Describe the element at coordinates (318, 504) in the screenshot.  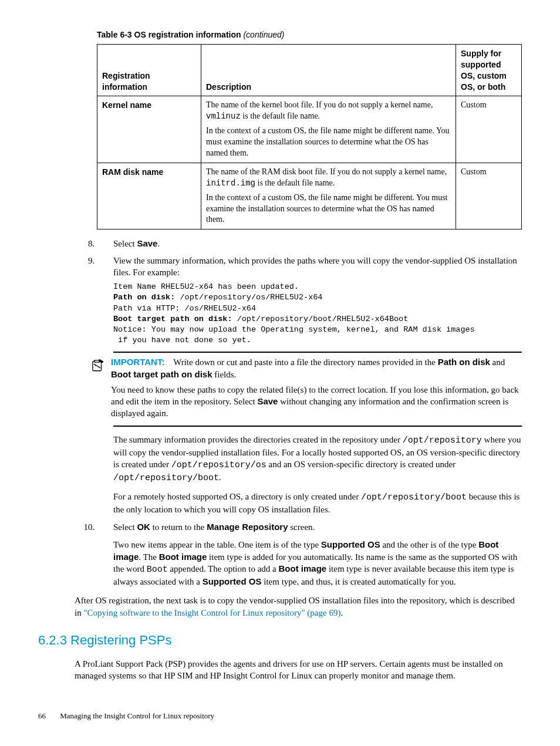
I see `step9-para2: For a remotely hosted supported OS, a di…` at that location.